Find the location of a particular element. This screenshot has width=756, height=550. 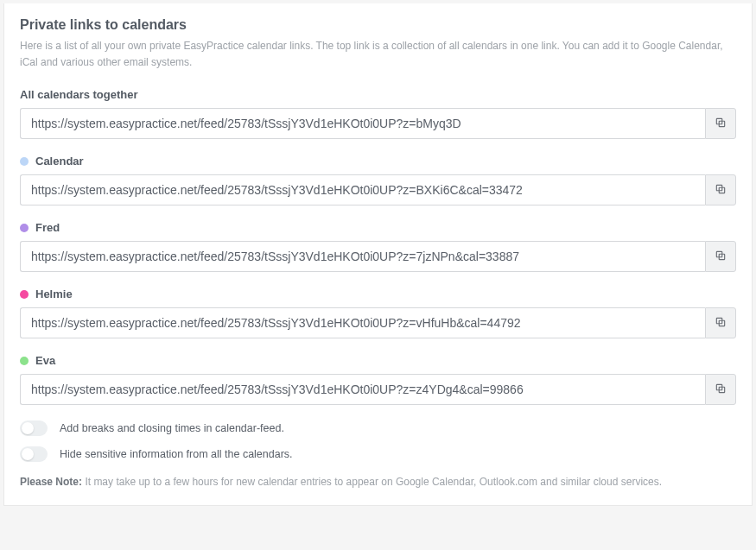

page-title: Private links to calendars is located at coordinates (378, 25).